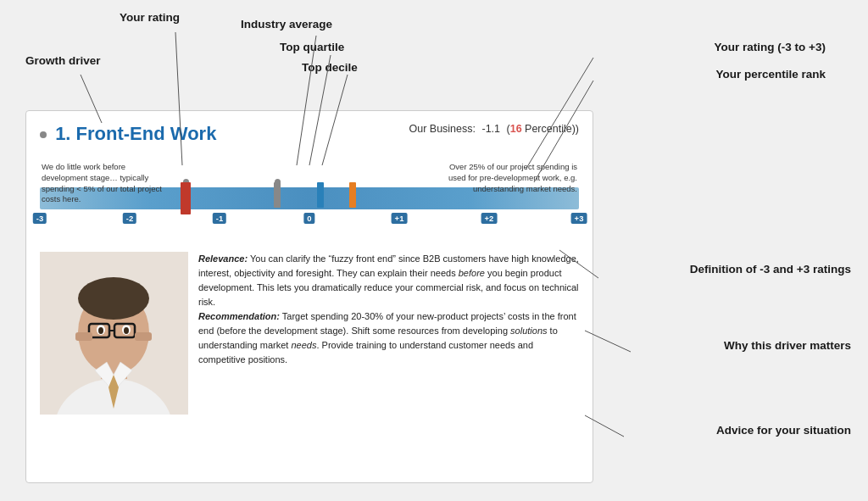 The height and width of the screenshot is (501, 868). What do you see at coordinates (287, 24) in the screenshot?
I see `industry-average-label: Industry average` at bounding box center [287, 24].